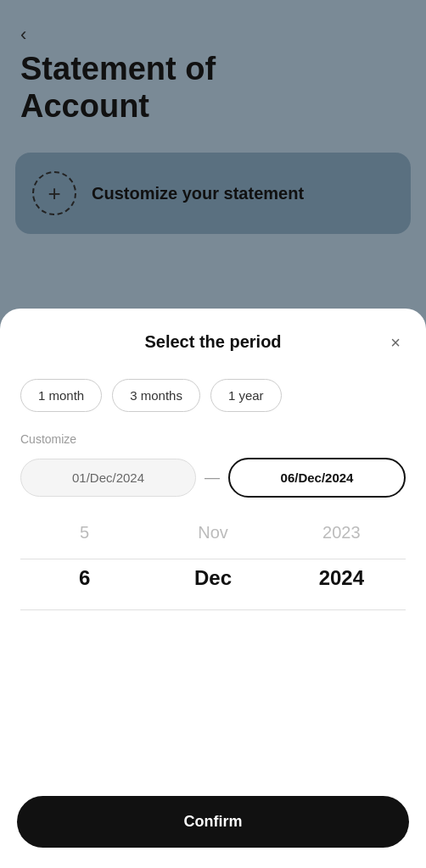 This screenshot has width=426, height=868. I want to click on picker-day-prev: 5, so click(85, 532).